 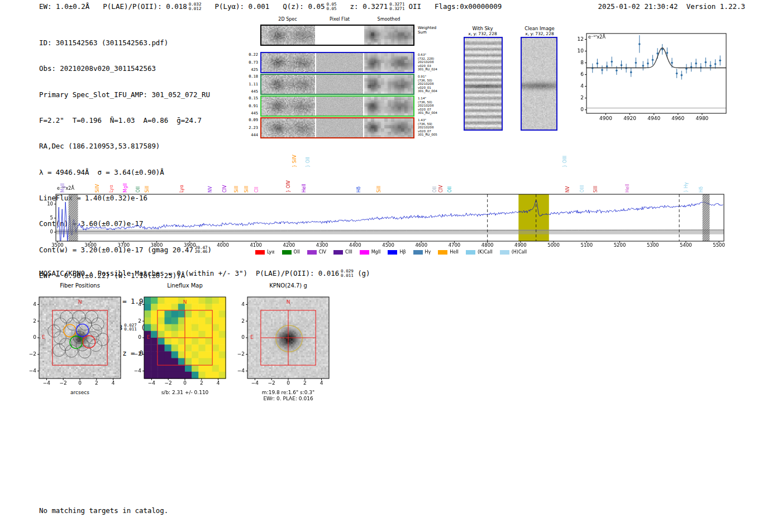 I want to click on fiber-detail-line: 1.14", so click(x=428, y=98).